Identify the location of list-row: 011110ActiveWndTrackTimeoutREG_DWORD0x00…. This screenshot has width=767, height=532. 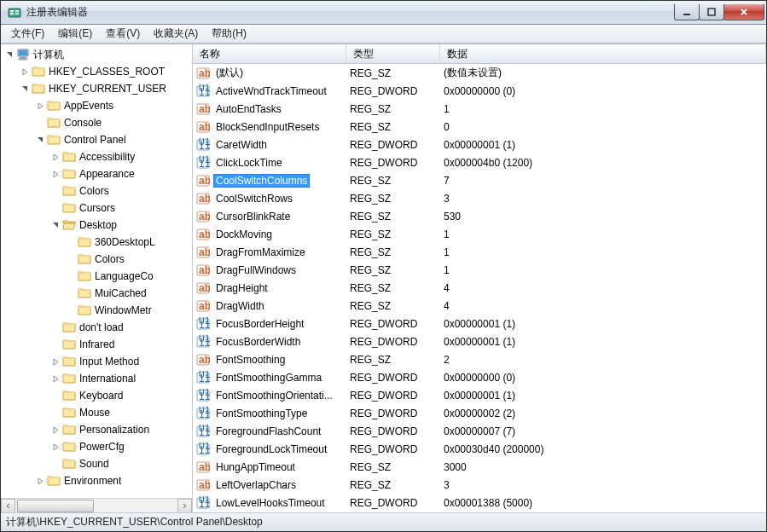
(479, 90).